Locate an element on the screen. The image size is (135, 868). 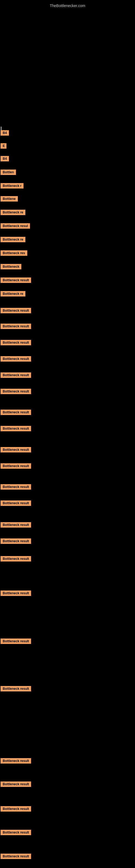
bottleneck-result-row: E is located at coordinates (3, 146).